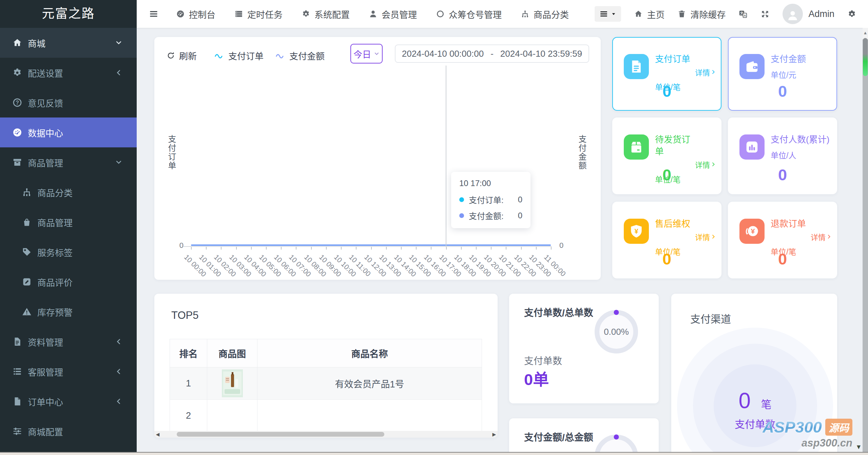 Image resolution: width=868 pixels, height=455 pixels. I want to click on chevron-right-icon, so click(713, 72).